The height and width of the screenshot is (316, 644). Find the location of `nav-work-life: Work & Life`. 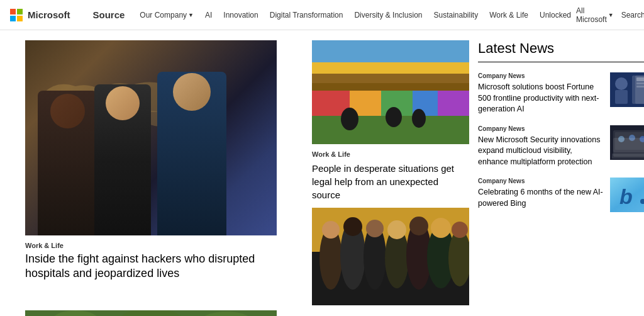

nav-work-life: Work & Life is located at coordinates (509, 15).